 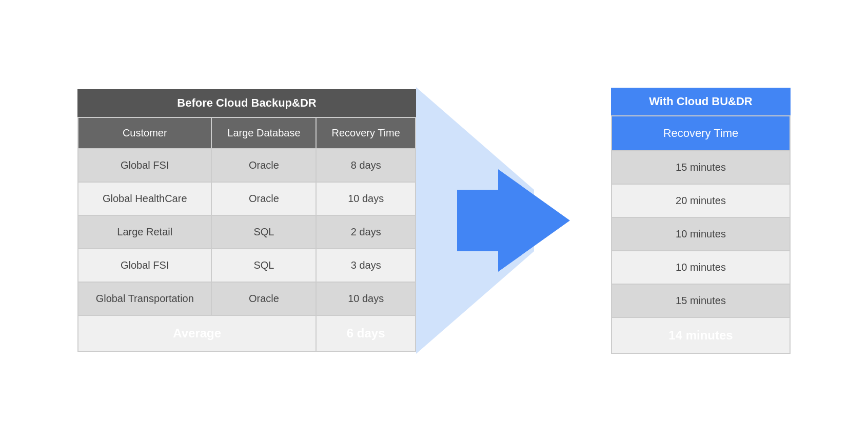 What do you see at coordinates (247, 165) in the screenshot?
I see `table-row: Global FSIOracle8 days` at bounding box center [247, 165].